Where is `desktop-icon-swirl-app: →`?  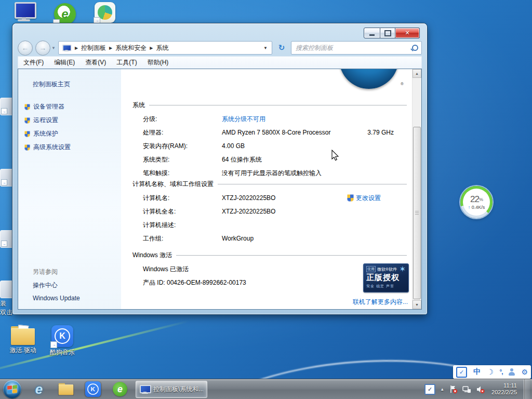
desktop-icon-swirl-app: → is located at coordinates (105, 12).